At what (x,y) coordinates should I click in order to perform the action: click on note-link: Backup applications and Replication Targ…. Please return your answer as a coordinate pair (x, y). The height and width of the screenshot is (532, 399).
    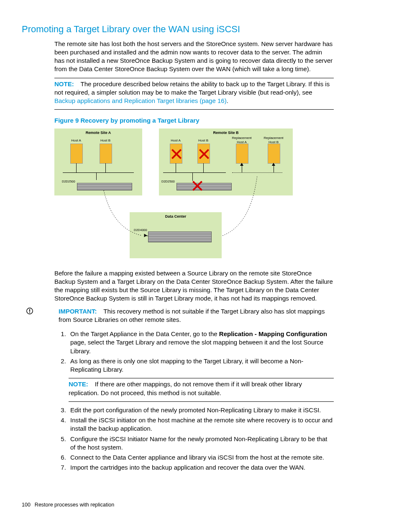
    Looking at the image, I should click on (141, 100).